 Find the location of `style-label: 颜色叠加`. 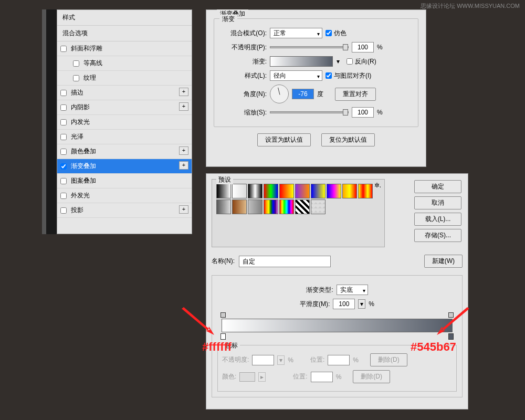

style-label: 颜色叠加 is located at coordinates (83, 151).